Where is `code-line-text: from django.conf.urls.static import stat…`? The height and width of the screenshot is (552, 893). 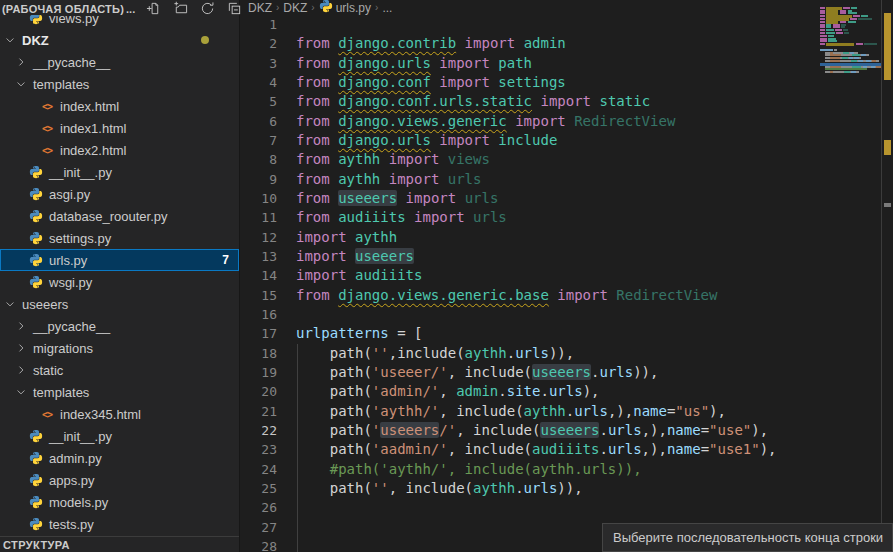 code-line-text: from django.conf.urls.static import stat… is located at coordinates (464, 102).